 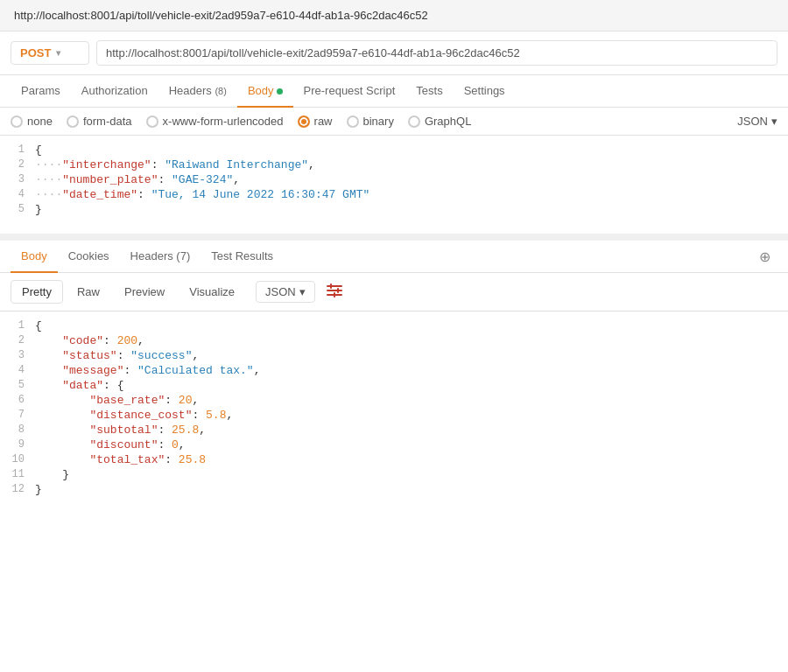 I want to click on res-line-8: 8 "subtotal": 25.8,, so click(x=394, y=430).